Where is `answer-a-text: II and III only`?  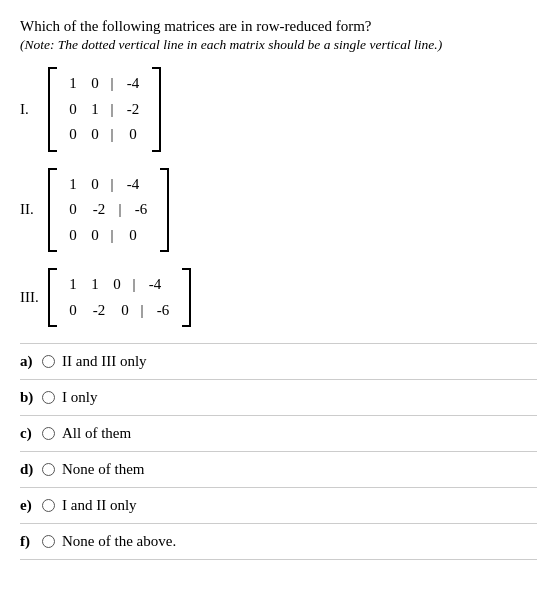 answer-a-text: II and III only is located at coordinates (104, 362).